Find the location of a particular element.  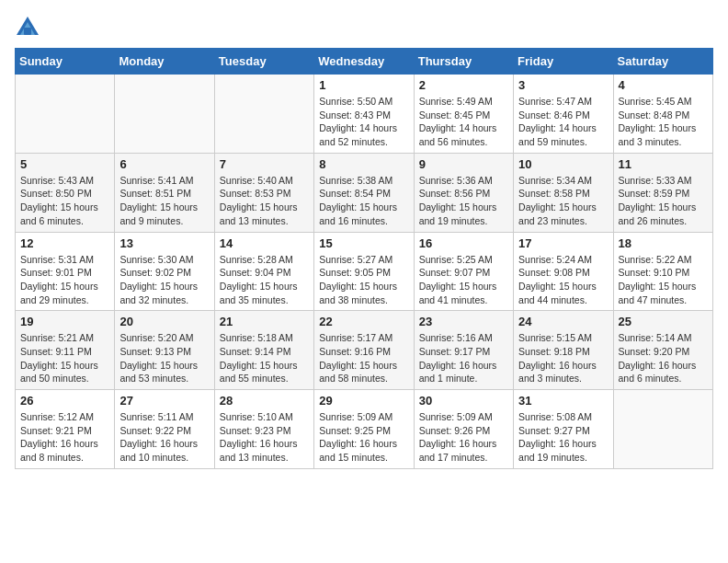

weekday-header: Friday is located at coordinates (563, 62).